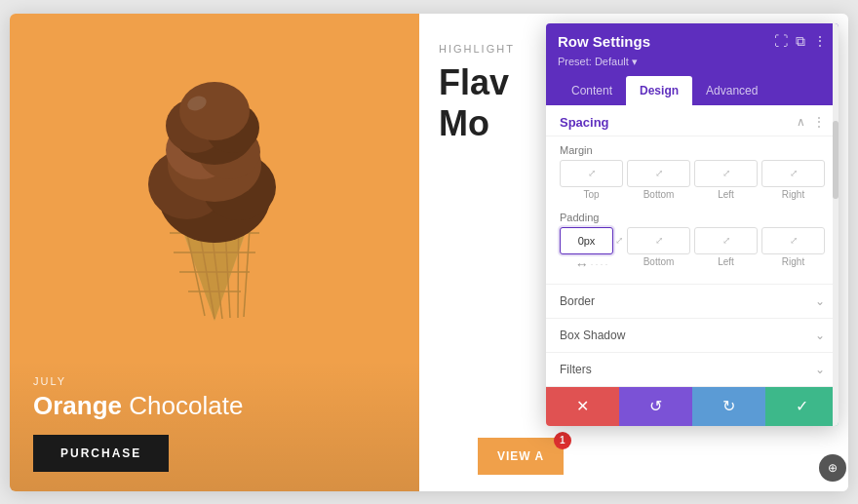  I want to click on padding-left-link-icon: ⤢, so click(726, 240).